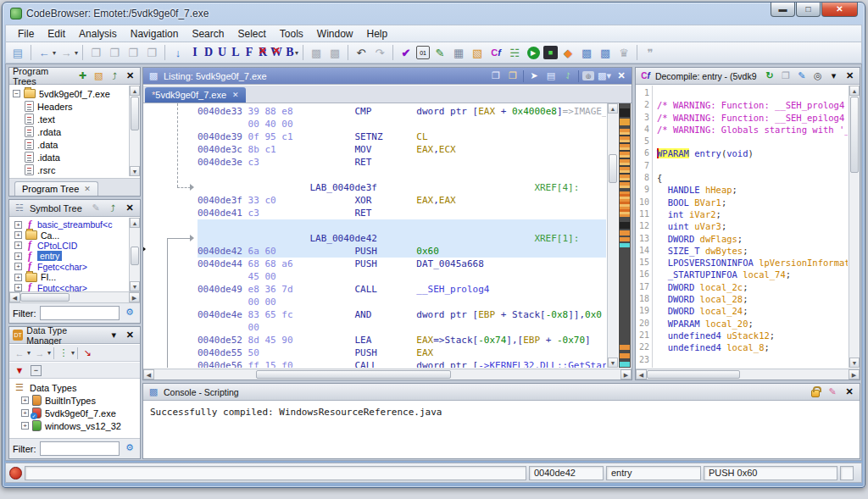 This screenshot has width=868, height=499. What do you see at coordinates (76, 53) in the screenshot?
I see `nav-forward-caret-icon: ▾` at bounding box center [76, 53].